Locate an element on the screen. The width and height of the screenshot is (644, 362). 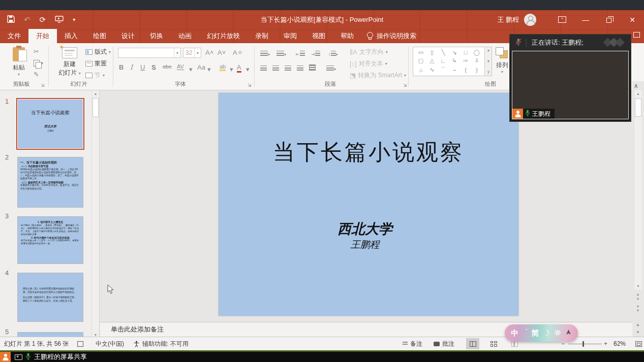
close-button: ✕ is located at coordinates (632, 19).